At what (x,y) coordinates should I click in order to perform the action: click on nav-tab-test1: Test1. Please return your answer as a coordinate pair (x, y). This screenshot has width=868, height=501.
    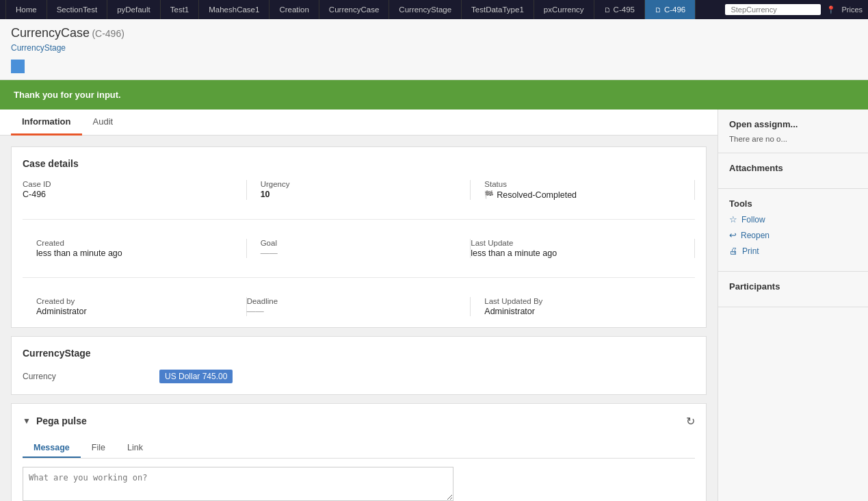
    Looking at the image, I should click on (181, 10).